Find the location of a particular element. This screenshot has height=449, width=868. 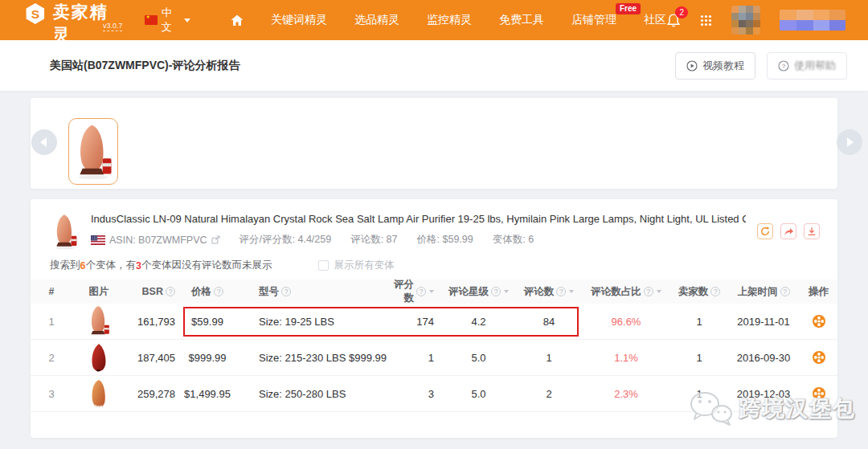

model-value: Size: 250-280 LBS is located at coordinates (316, 394).